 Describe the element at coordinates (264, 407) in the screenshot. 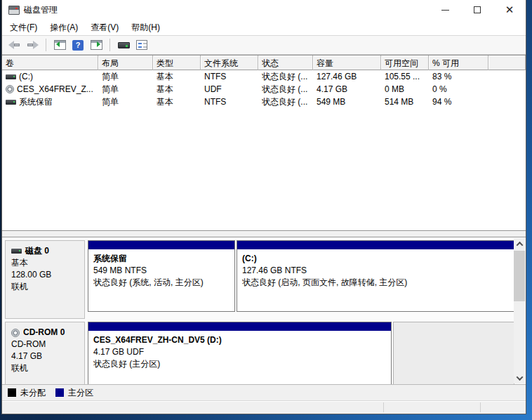

I see `status-bar` at that location.